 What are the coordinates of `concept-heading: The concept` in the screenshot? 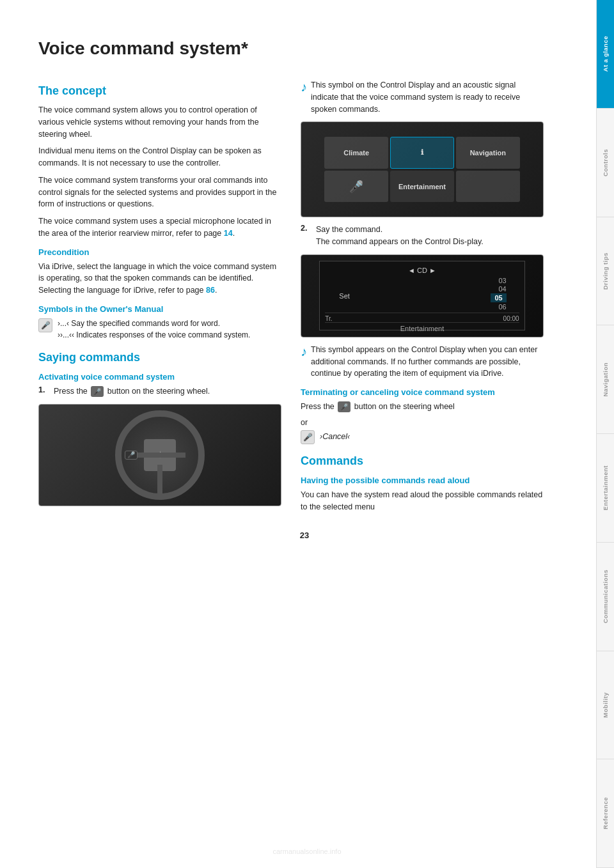 It's located at (160, 91).